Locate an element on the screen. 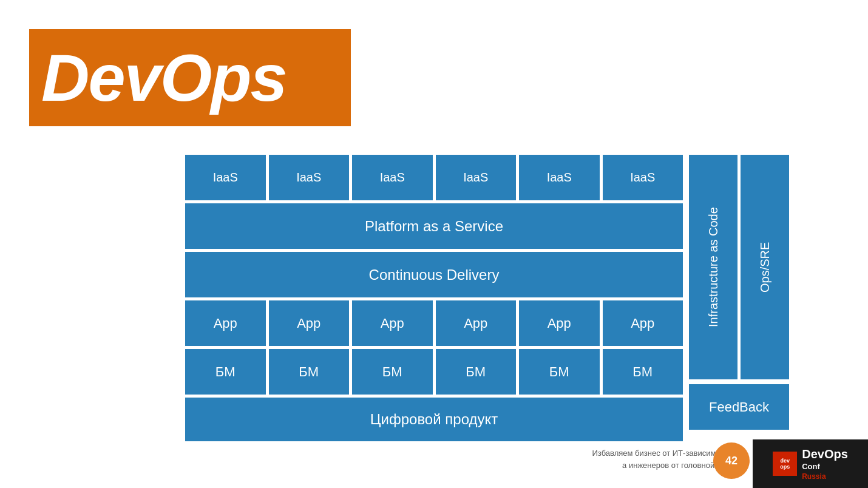 This screenshot has width=868, height=488. infra-cell: Infrastructure as Code is located at coordinates (713, 267).